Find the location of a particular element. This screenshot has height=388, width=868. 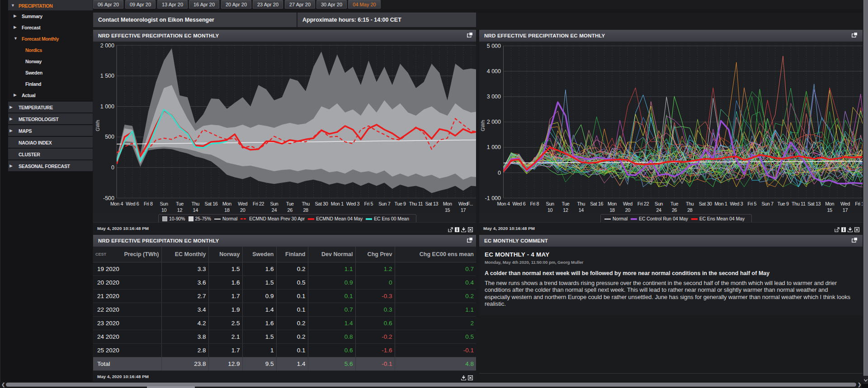

svg-text: 5 000 is located at coordinates (494, 46).